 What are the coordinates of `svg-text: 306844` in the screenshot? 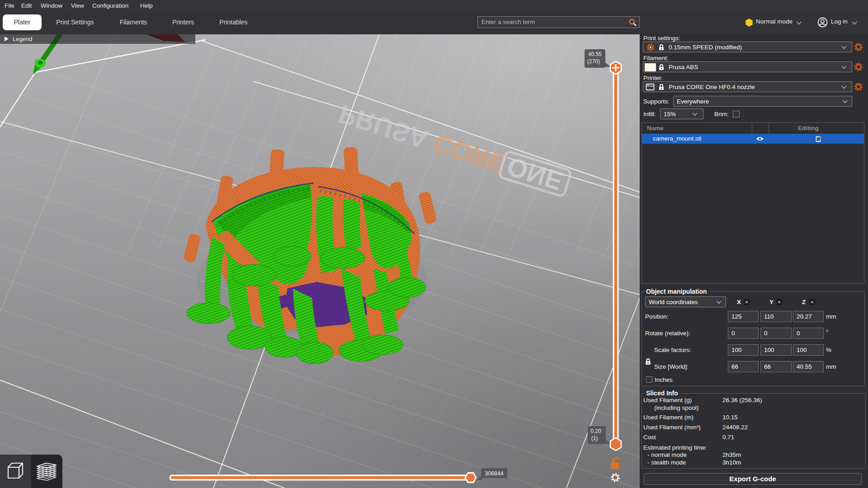 It's located at (494, 474).